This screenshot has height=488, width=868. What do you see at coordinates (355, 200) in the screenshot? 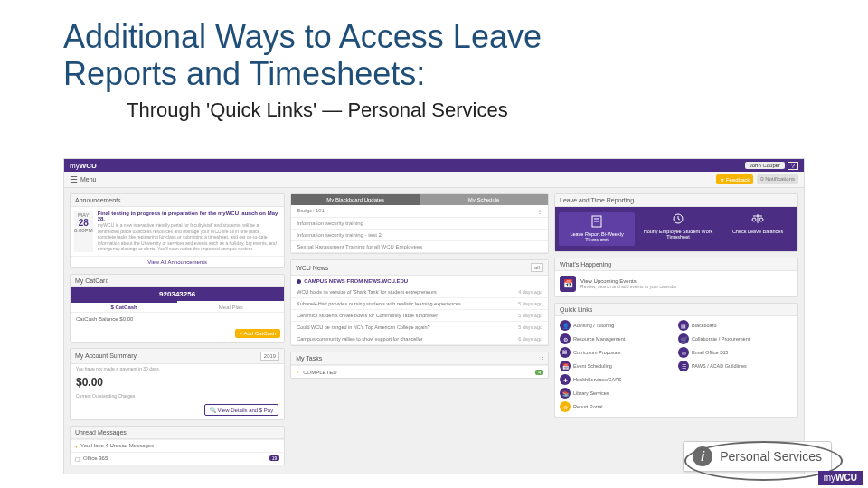
I see `tab-bb-updates: My Blackboard Updates` at bounding box center [355, 200].